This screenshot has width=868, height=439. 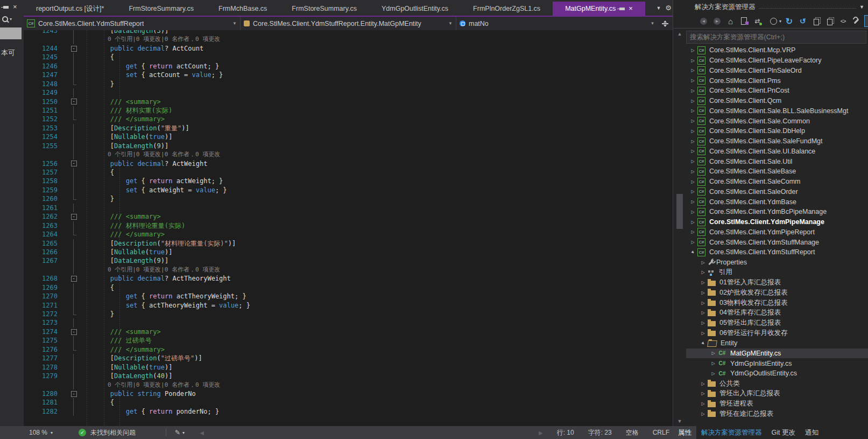 I want to click on code-line: 1270 get { return actTheoryWeight; }, so click(x=348, y=296).